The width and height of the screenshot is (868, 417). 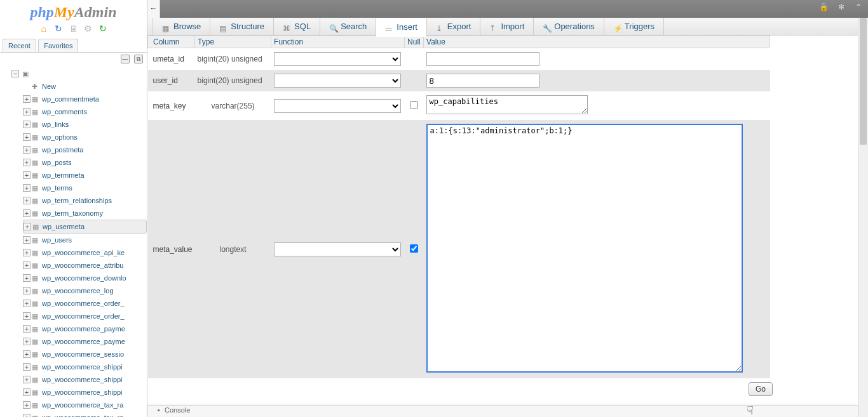 I want to click on table-link: wp_usermeta, so click(x=64, y=227).